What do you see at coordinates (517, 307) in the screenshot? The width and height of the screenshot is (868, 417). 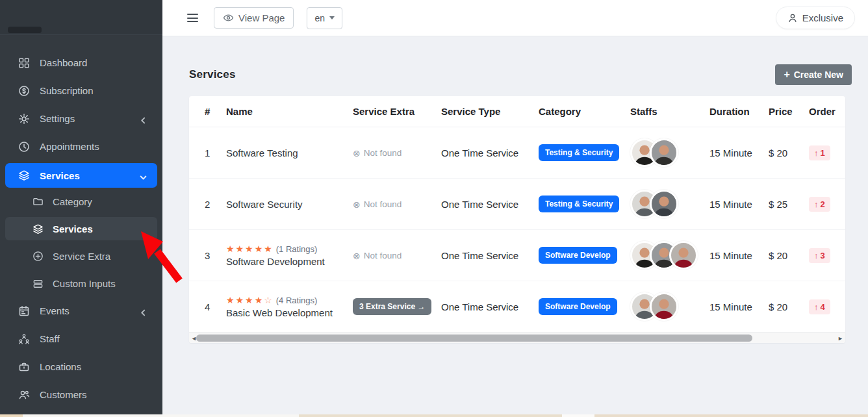 I see `table-row: 4 ★★★★☆(4 Ratings) Basic Web Development…` at bounding box center [517, 307].